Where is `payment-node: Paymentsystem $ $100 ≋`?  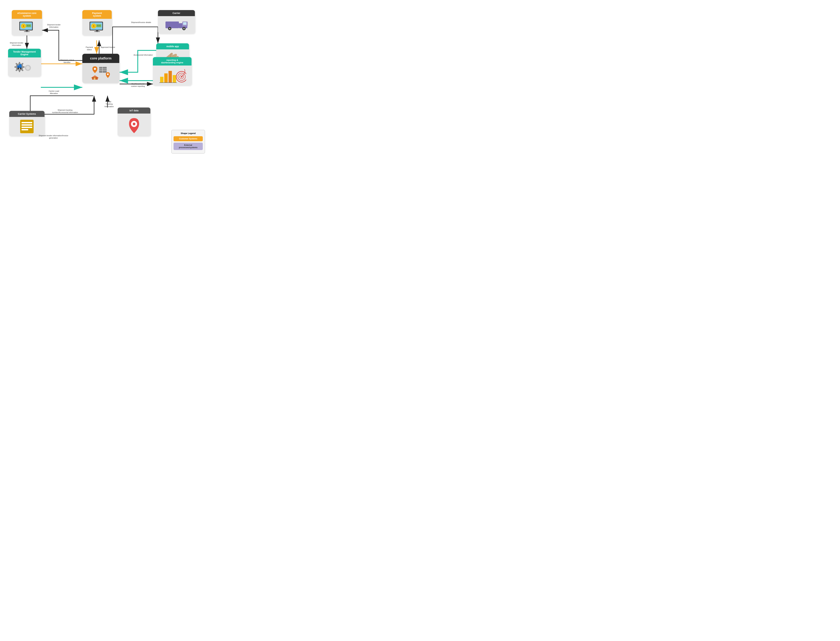
payment-node: Paymentsystem $ $100 ≋ is located at coordinates (97, 23).